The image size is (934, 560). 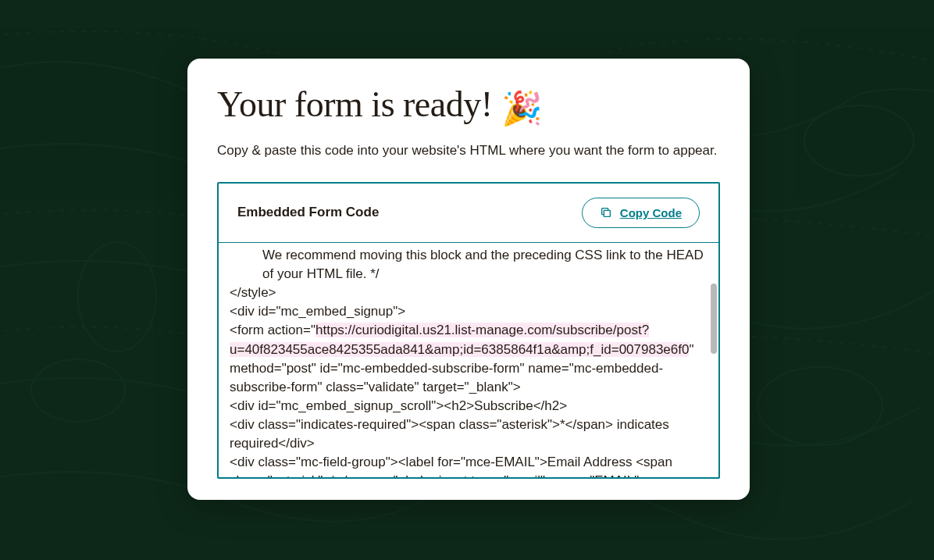 What do you see at coordinates (355, 105) in the screenshot?
I see `modal-title-text: Your form is ready!` at bounding box center [355, 105].